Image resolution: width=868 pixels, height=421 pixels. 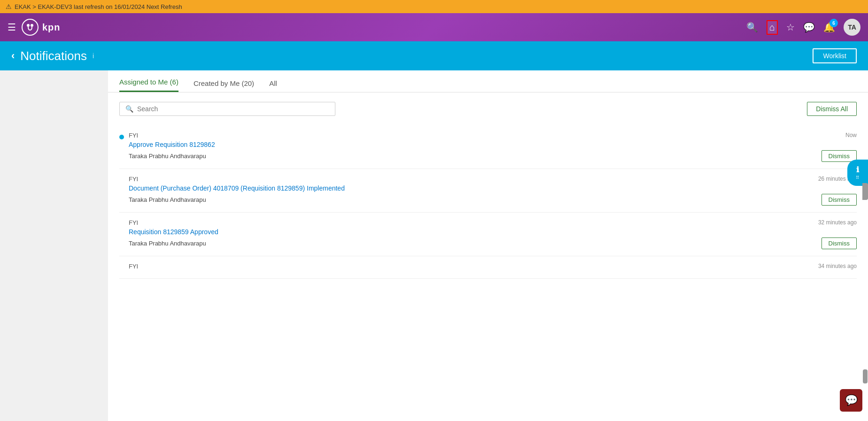 I want to click on star-icon: ☆, so click(x=790, y=27).